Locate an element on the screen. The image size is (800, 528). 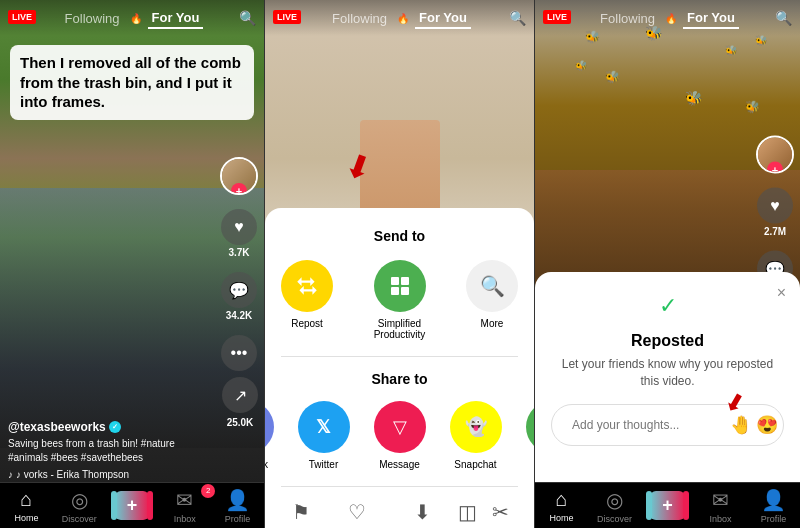
inbox-icon-3: ✉ is located at coordinates (720, 500).